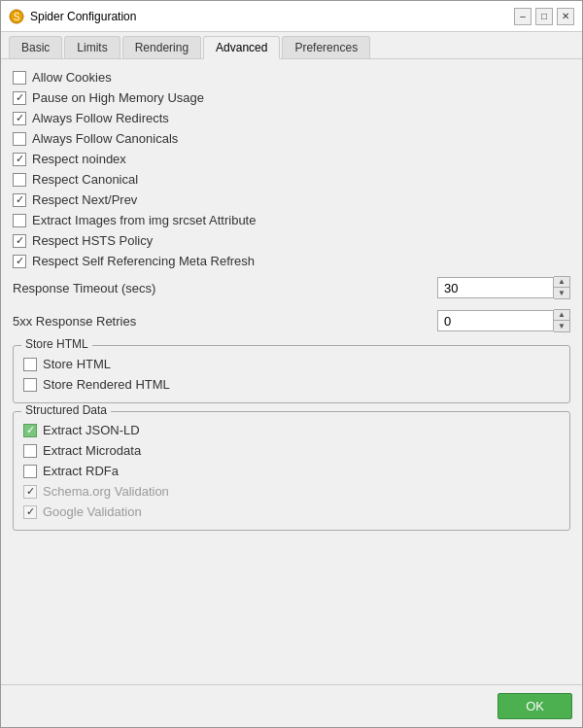  I want to click on checkbox-row-store-html: Store HTML, so click(292, 364).